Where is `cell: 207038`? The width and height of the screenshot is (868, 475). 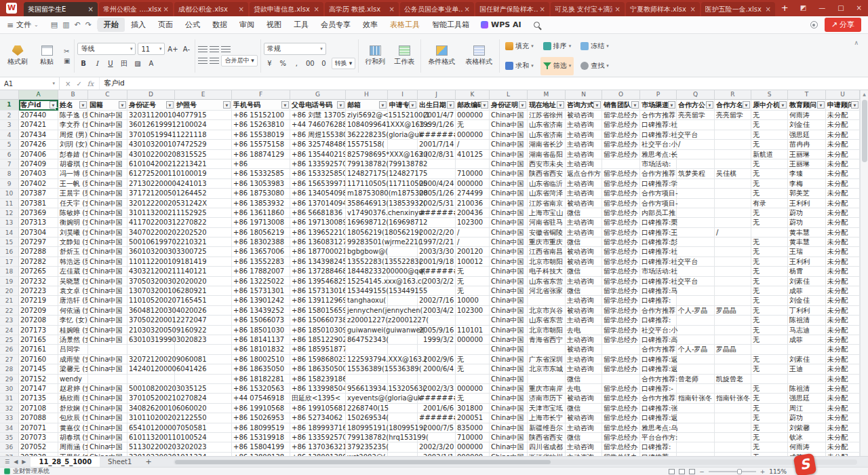 cell: 207038 is located at coordinates (39, 455).